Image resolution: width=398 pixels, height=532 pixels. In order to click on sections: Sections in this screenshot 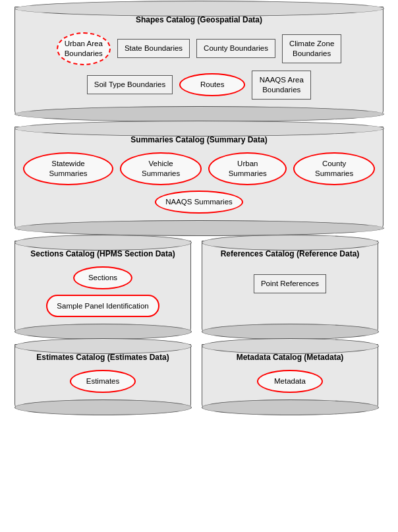, I will do `click(103, 278)`.